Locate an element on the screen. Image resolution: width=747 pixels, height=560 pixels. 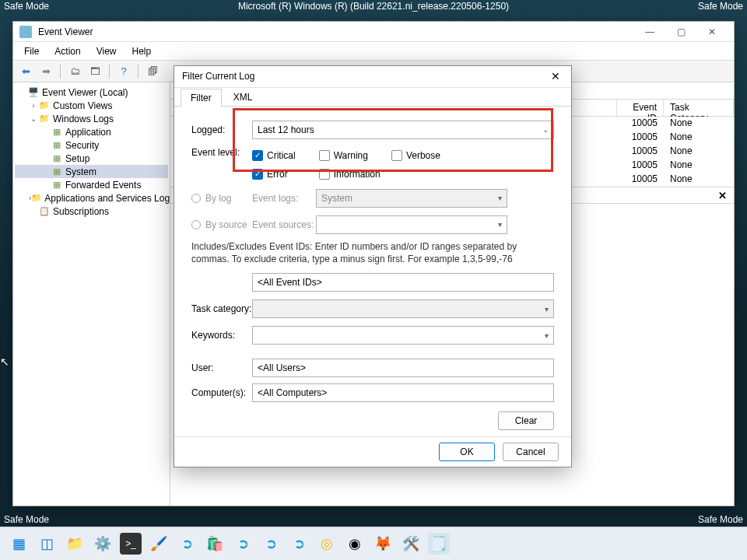
start-icon: ▦ is located at coordinates (19, 544).